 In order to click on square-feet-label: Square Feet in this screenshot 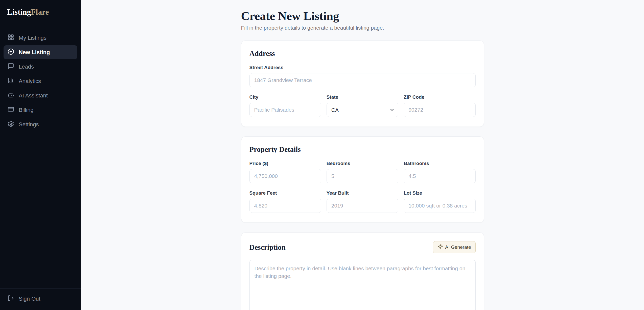, I will do `click(285, 193)`.